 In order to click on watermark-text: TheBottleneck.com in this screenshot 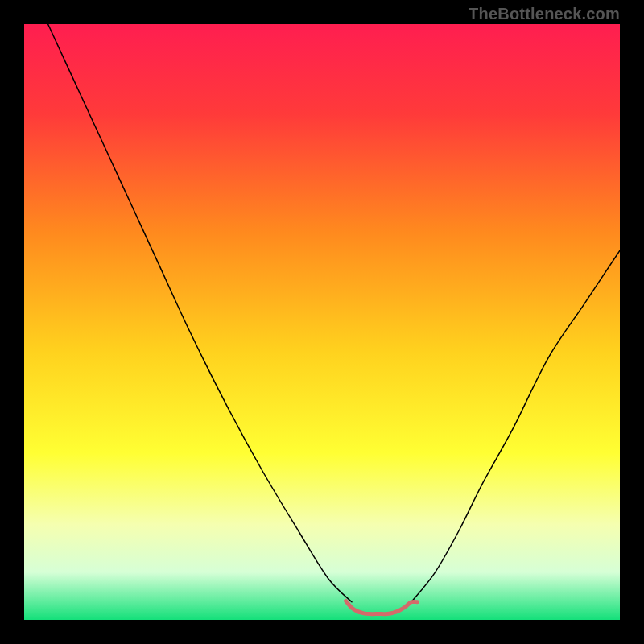, I will do `click(544, 14)`.